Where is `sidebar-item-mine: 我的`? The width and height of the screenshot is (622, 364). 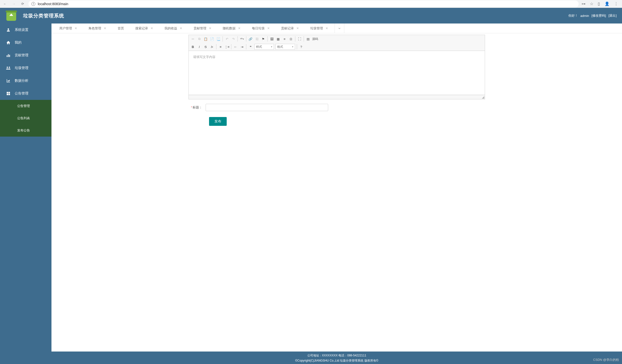
sidebar-item-mine: 我的 is located at coordinates (26, 43).